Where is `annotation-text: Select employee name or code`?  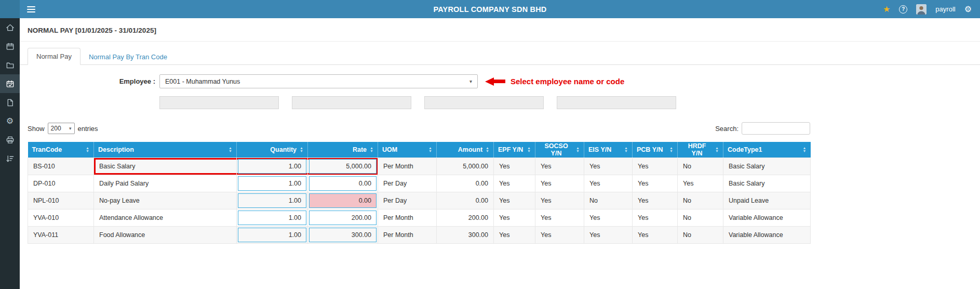 annotation-text: Select employee name or code is located at coordinates (567, 81).